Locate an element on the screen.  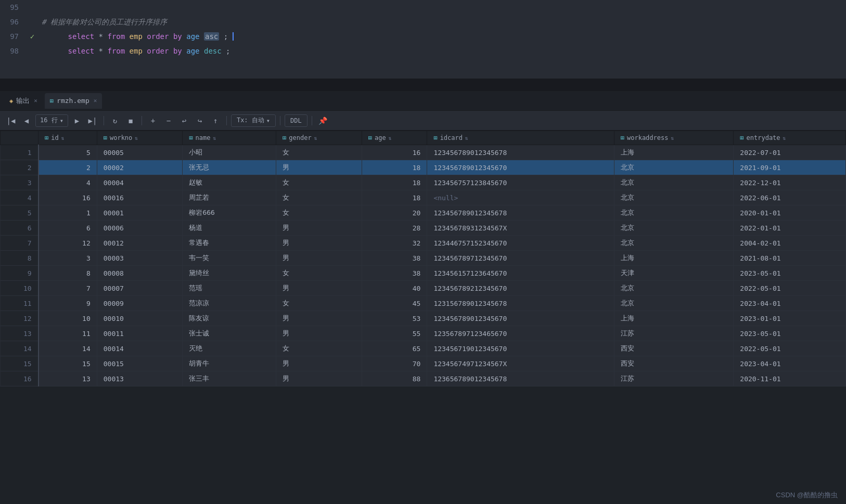
cell-workno: 00004 is located at coordinates (139, 183).